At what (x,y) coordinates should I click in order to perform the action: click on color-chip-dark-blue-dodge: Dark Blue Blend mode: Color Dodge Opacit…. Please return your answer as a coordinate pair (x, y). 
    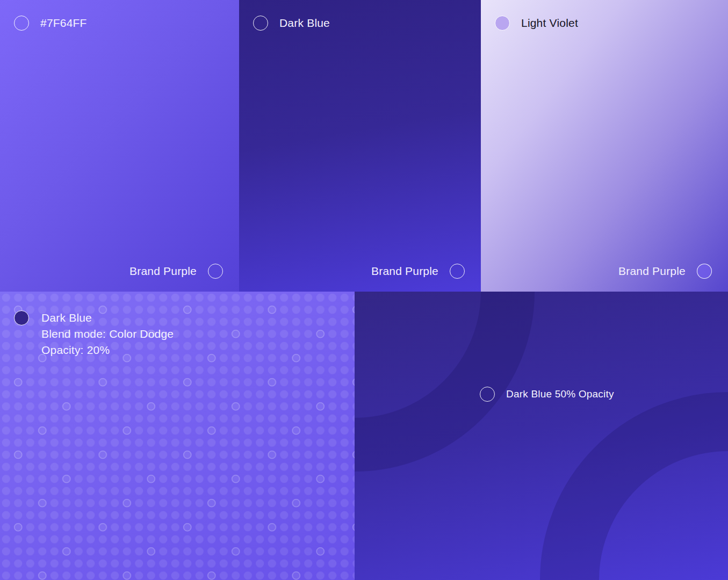
    Looking at the image, I should click on (93, 334).